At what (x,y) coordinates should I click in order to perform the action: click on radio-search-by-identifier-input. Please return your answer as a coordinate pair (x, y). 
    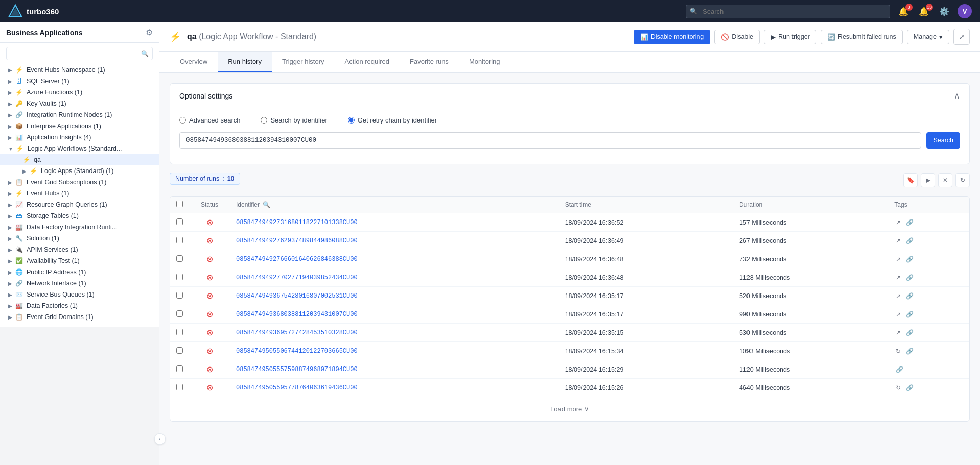
    Looking at the image, I should click on (264, 120).